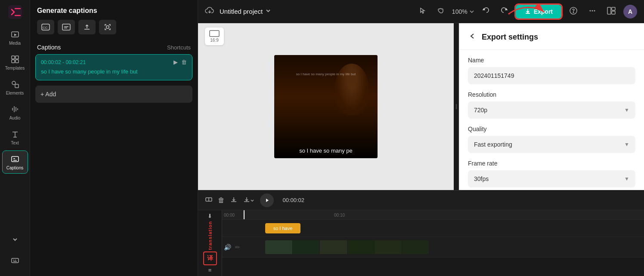  Describe the element at coordinates (283, 228) in the screenshot. I see `caption-clip: so I have` at that location.